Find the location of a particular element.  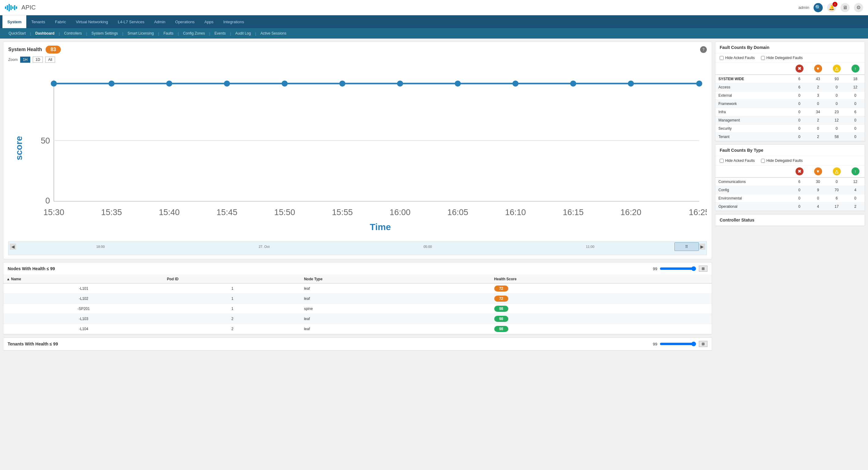

svg-text: 16:15 is located at coordinates (573, 212).